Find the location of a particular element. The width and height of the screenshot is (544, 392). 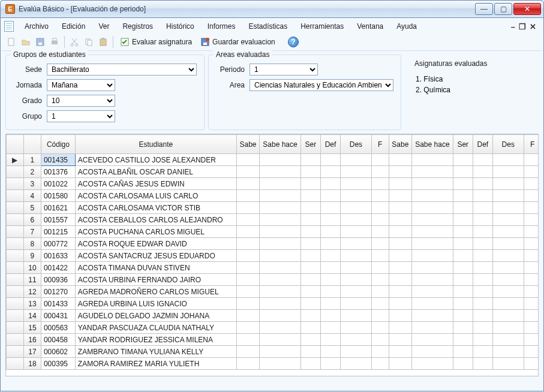

menu-registros: Registros is located at coordinates (138, 26).